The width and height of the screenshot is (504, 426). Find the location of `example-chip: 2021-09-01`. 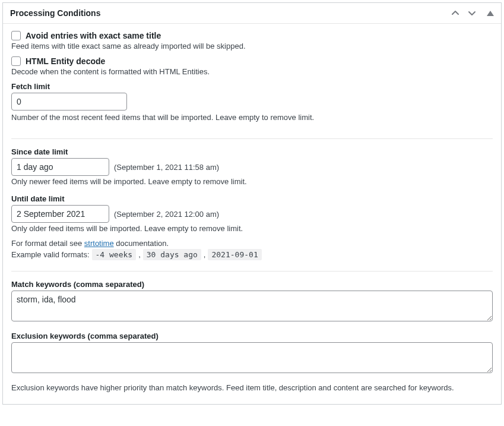

example-chip: 2021-09-01 is located at coordinates (234, 254).